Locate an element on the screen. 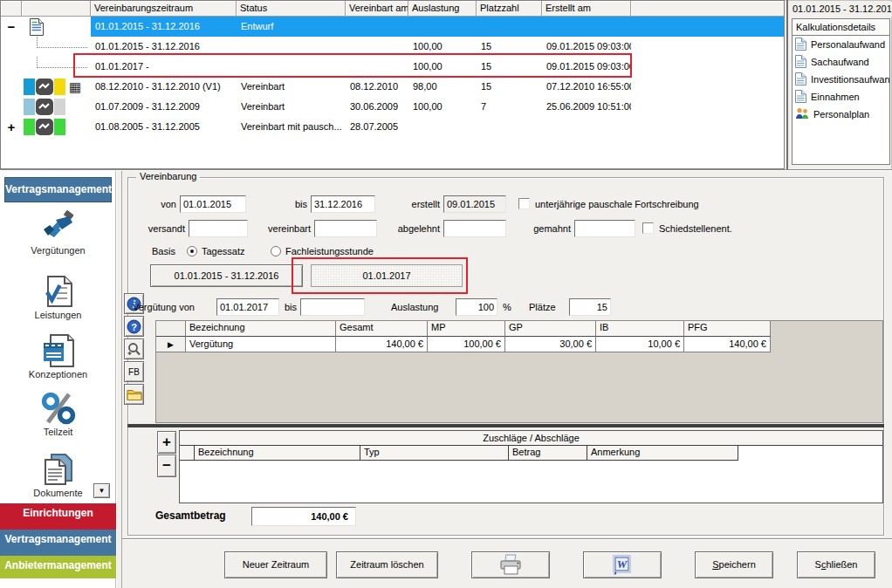 This screenshot has width=892, height=588. fee-col-gesamt: Gesamt is located at coordinates (382, 329).